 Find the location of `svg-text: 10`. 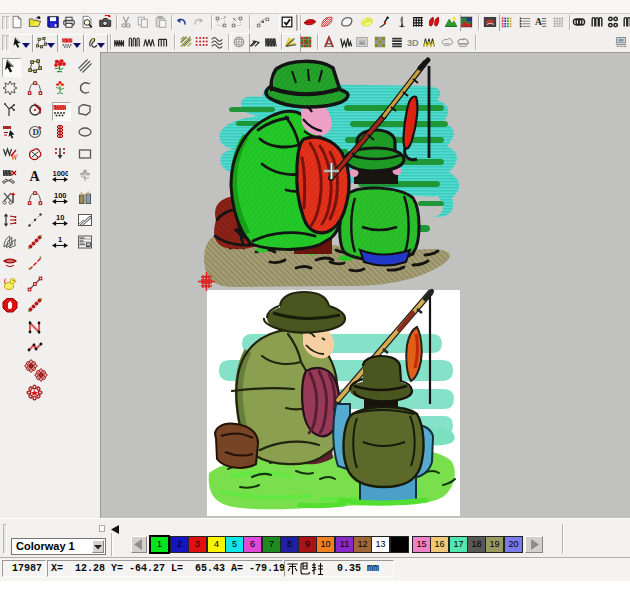

svg-text: 10 is located at coordinates (60, 218).